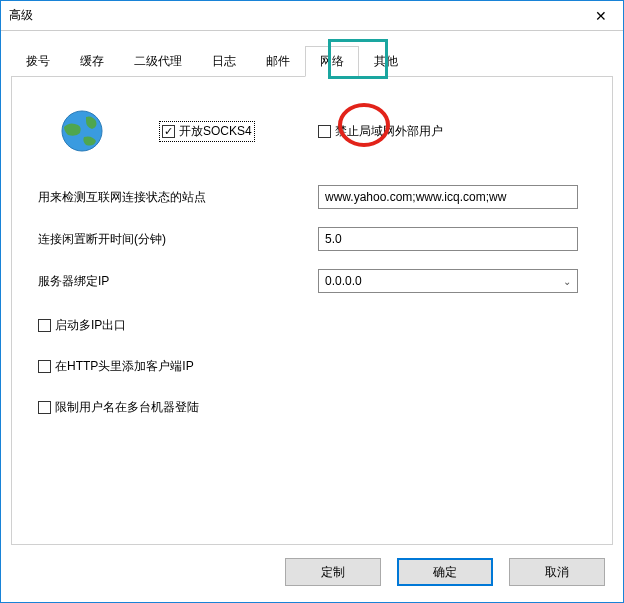  I want to click on row-idle-timeout: 连接闲置断开时间(分钟), so click(312, 239).